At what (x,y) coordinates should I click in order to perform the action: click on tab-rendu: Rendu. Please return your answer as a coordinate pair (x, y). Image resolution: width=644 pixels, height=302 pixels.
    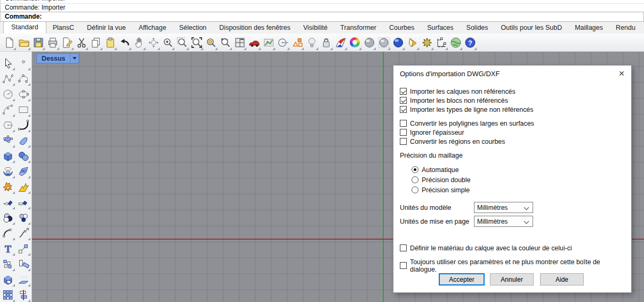
    Looking at the image, I should click on (626, 28).